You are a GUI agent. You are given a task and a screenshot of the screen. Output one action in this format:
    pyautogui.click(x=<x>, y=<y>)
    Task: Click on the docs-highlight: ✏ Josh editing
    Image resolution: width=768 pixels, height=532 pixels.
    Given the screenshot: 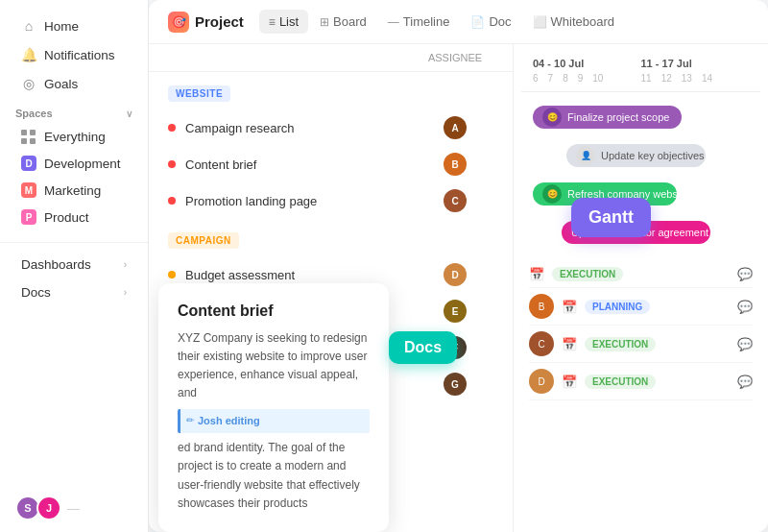 What is the action you would take?
    pyautogui.click(x=274, y=422)
    